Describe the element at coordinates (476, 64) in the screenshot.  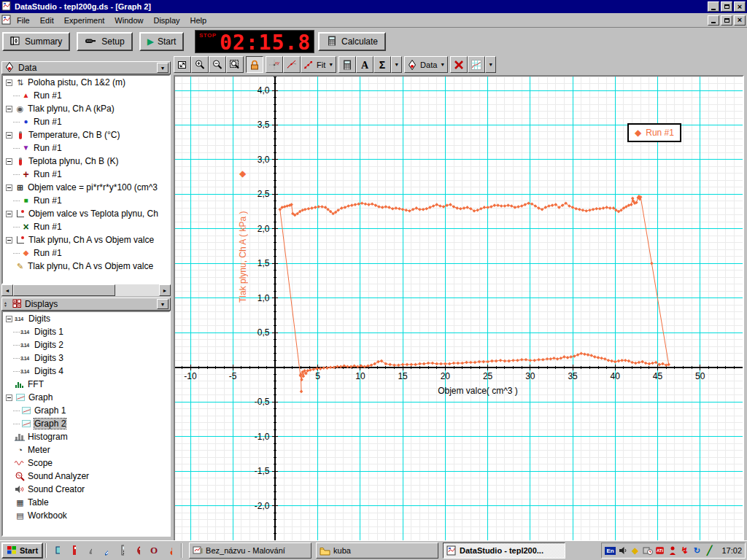
I see `graph-settings-button` at that location.